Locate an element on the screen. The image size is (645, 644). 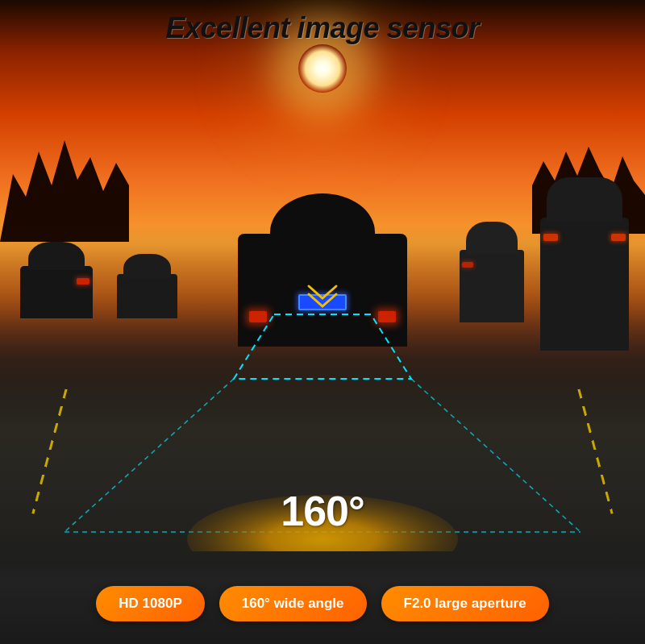
license-plate is located at coordinates (322, 302).